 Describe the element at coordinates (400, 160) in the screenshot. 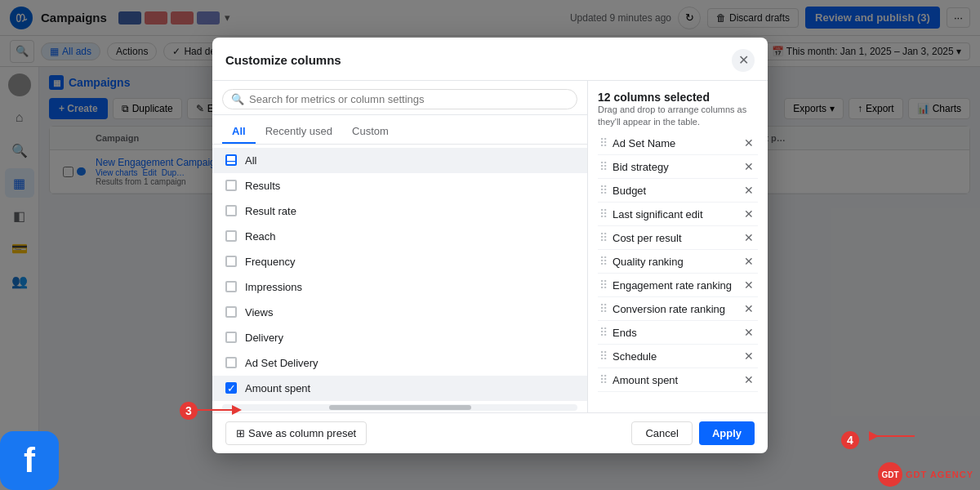

I see `list-item-all: — All` at that location.